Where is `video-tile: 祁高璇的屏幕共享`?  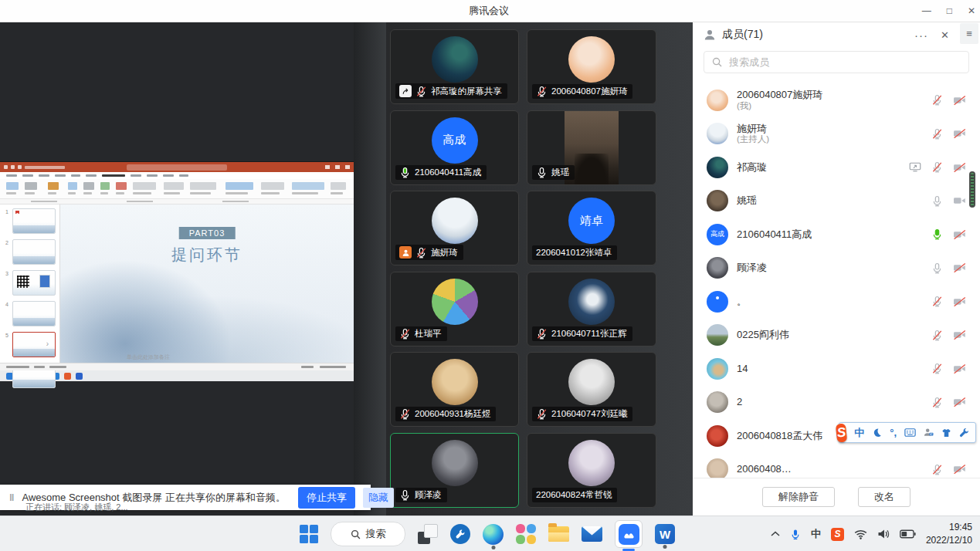
video-tile: 祁高璇的屏幕共享 is located at coordinates (454, 66).